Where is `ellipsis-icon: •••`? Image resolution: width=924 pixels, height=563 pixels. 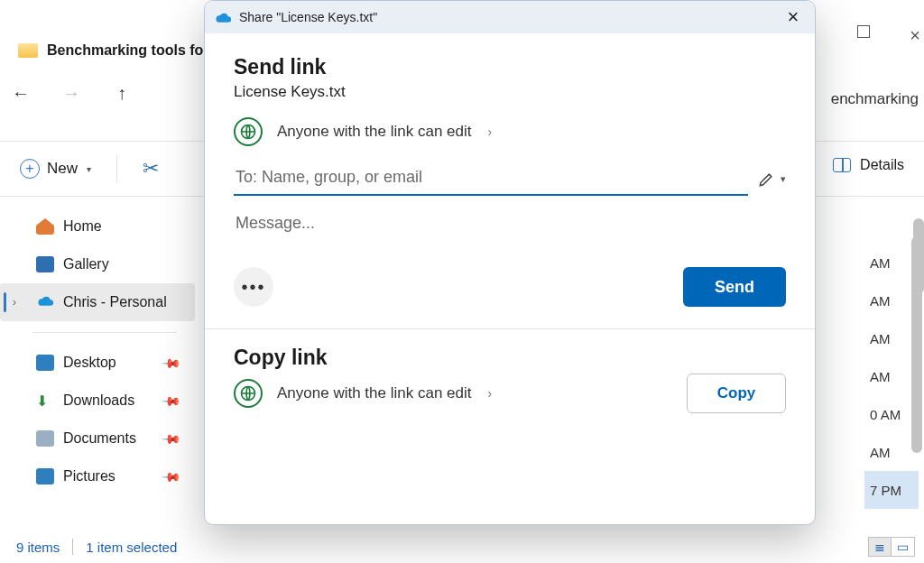
ellipsis-icon: ••• is located at coordinates (253, 287).